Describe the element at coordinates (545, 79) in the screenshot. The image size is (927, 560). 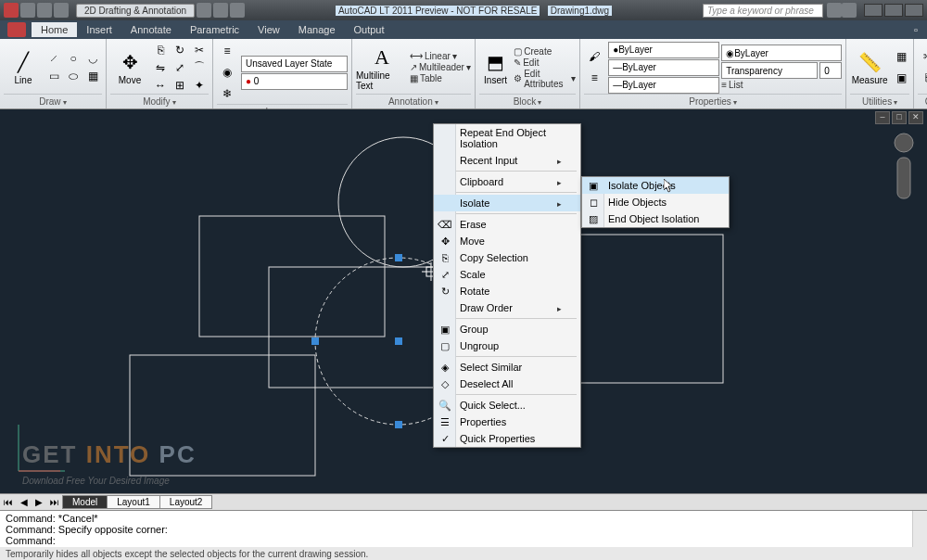
I see `edit-attr-button: ⚙ Edit Attributes ▾` at that location.